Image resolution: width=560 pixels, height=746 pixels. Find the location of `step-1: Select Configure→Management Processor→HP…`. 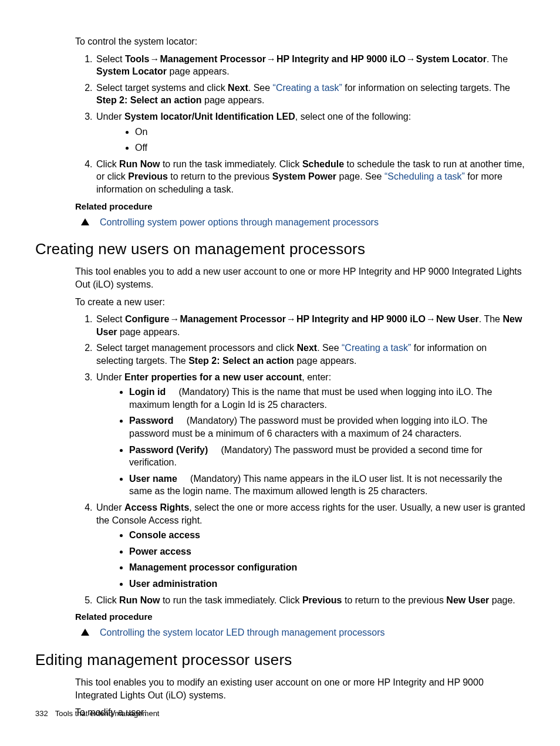

step-1: Select Configure→Management Processor→HP… is located at coordinates (311, 325).